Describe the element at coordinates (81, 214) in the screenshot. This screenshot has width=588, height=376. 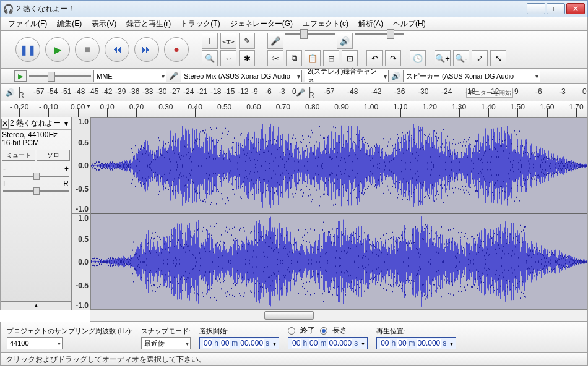
I see `vertical-scale: 1.0 0.5 0.0 -0.5 -1.0 1.0 0.5 0.0 -0.5 -…` at that location.